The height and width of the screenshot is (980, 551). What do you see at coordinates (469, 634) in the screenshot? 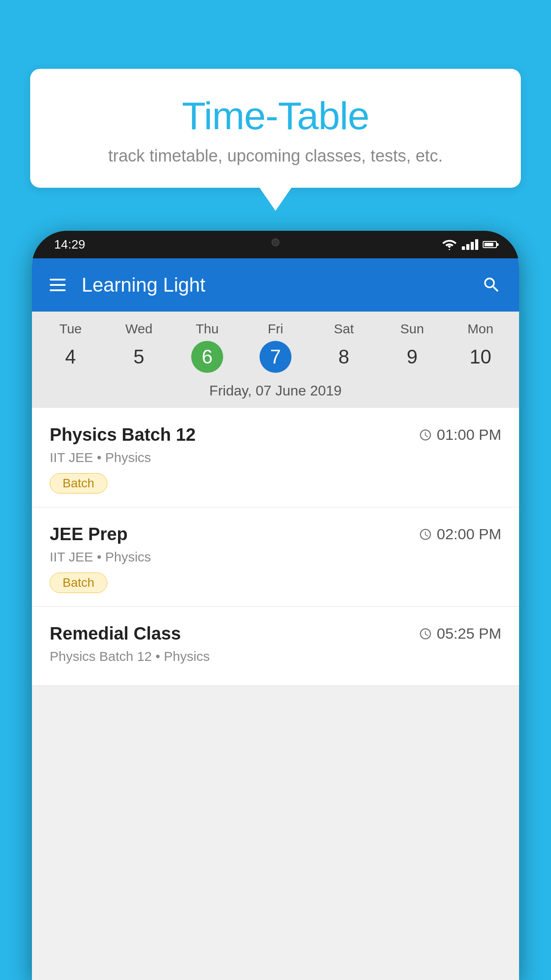
I see `schedule-item-3-time-text: 05:25 PM` at bounding box center [469, 634].